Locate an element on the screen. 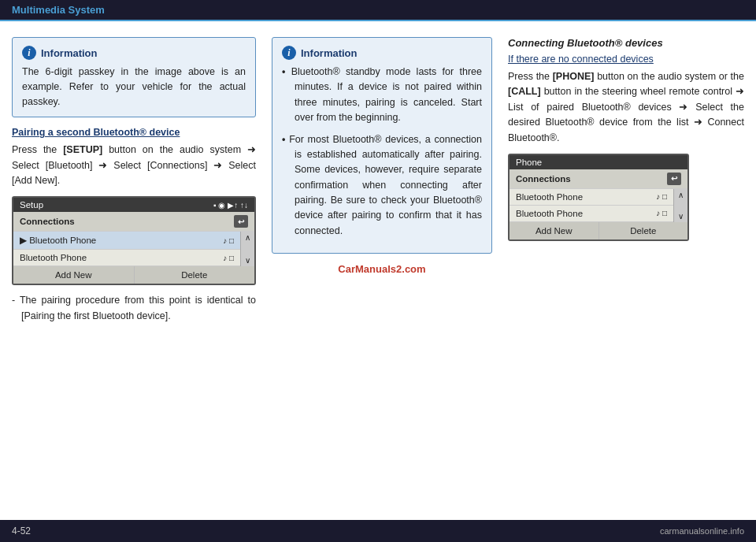 This screenshot has width=756, height=542. screen-bottom-buttons: Add New Delete is located at coordinates (134, 275).